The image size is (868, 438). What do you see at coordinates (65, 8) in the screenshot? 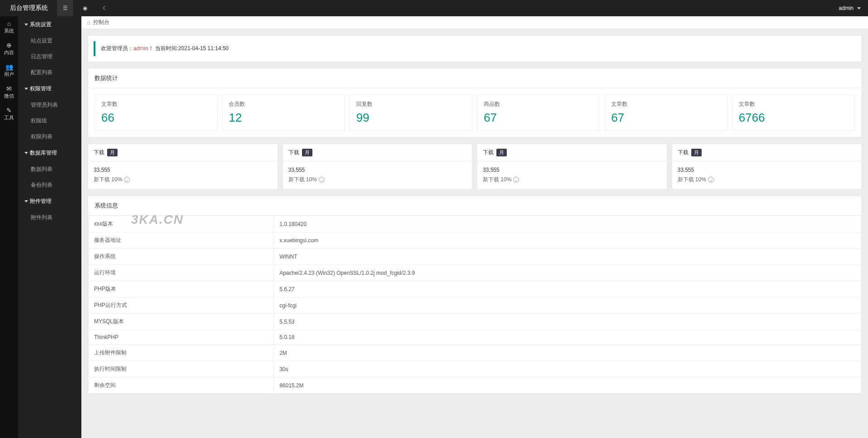
I see `menu-toggle-button: ☰` at bounding box center [65, 8].